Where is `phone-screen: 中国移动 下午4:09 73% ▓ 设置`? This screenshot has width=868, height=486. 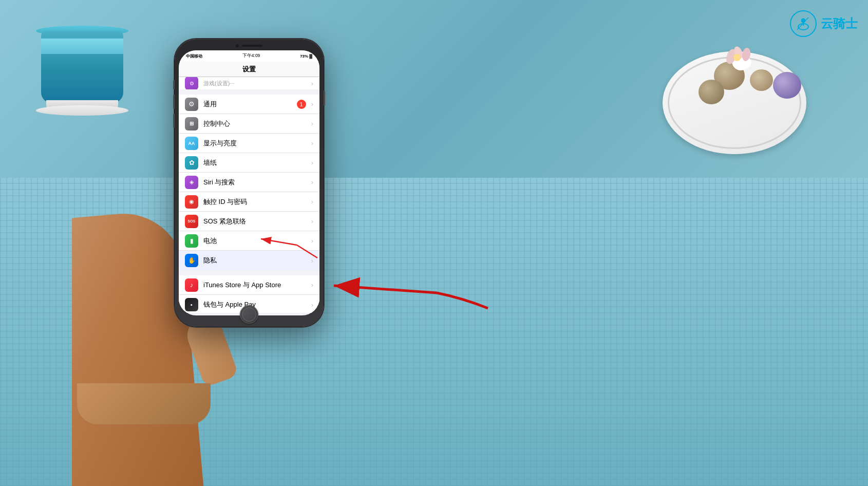 phone-screen: 中国移动 下午4:09 73% ▓ 设置 is located at coordinates (249, 183).